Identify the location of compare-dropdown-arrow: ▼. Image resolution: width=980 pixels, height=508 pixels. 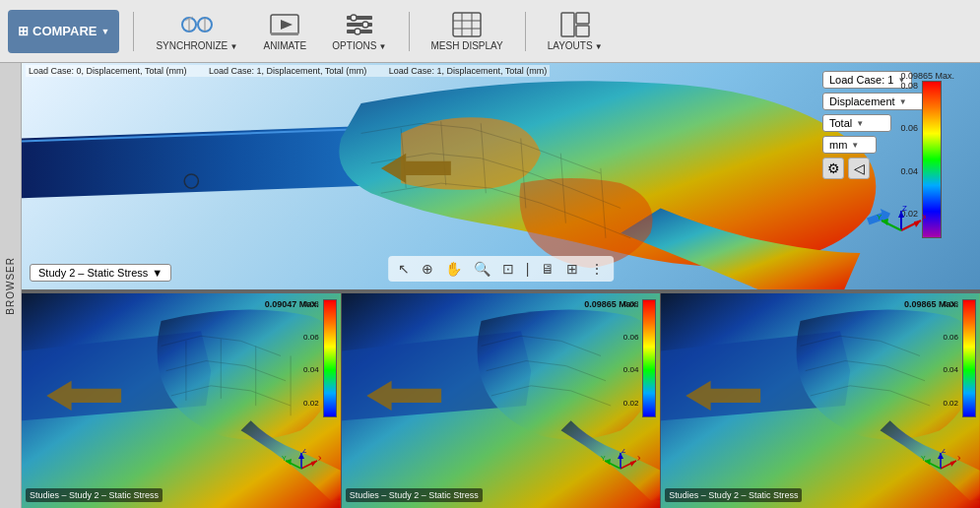
(104, 32).